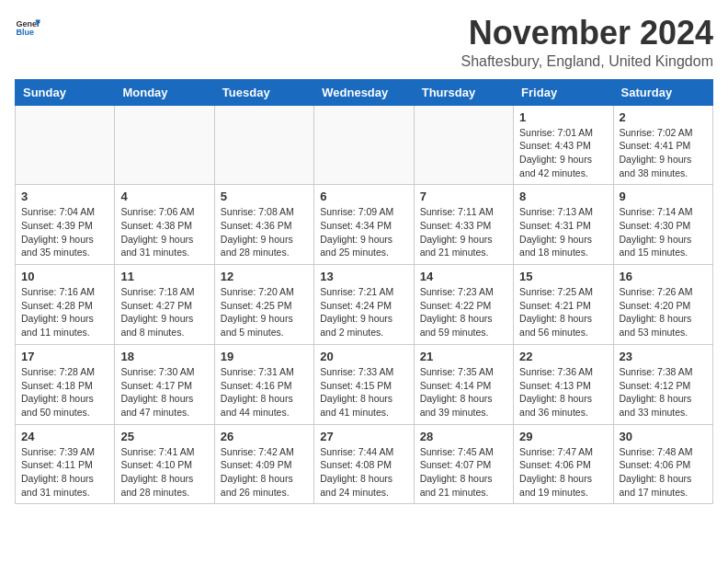 This screenshot has height=563, width=728. I want to click on day-info: Sunrise: 7:41 AMSunset: 4:10 PMDaylight:…, so click(164, 473).